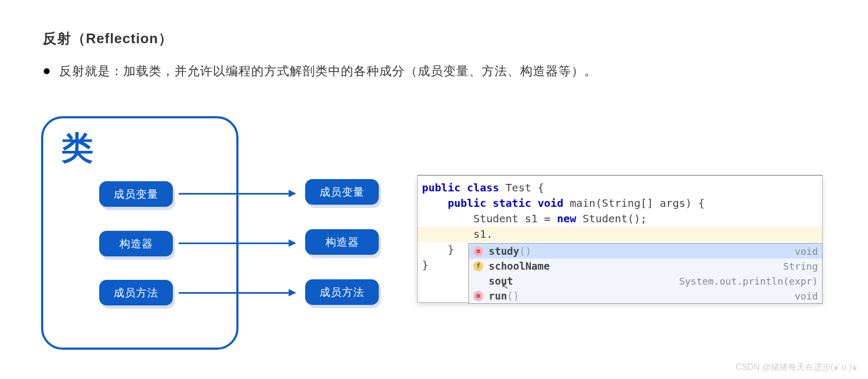 The width and height of the screenshot is (868, 379). What do you see at coordinates (328, 71) in the screenshot?
I see `bullet-text: 反射就是：加载类，并允许以编程的方式解剖类中的各种成分（成员变量、方法、构造器等…` at bounding box center [328, 71].